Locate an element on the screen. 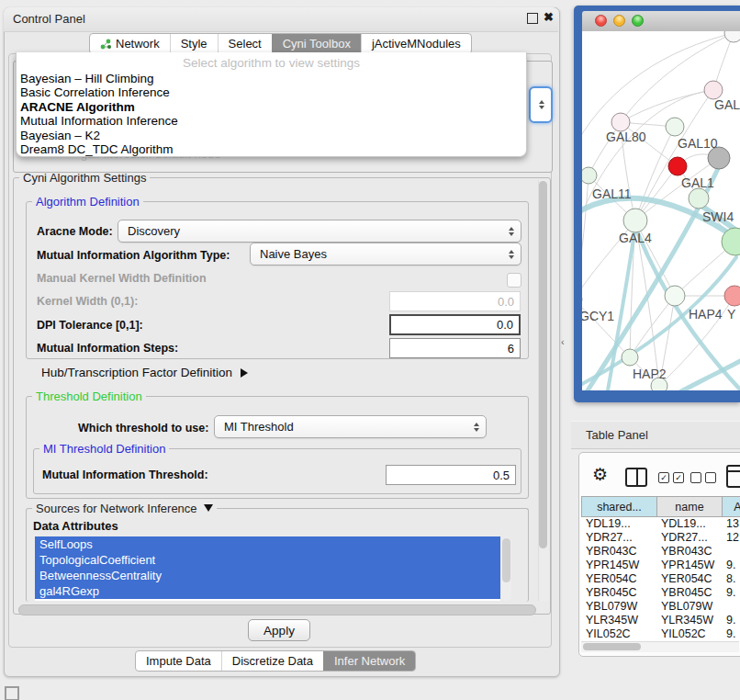 This screenshot has height=700, width=740. table-row: YDR27...YDR27...12 is located at coordinates (661, 538).